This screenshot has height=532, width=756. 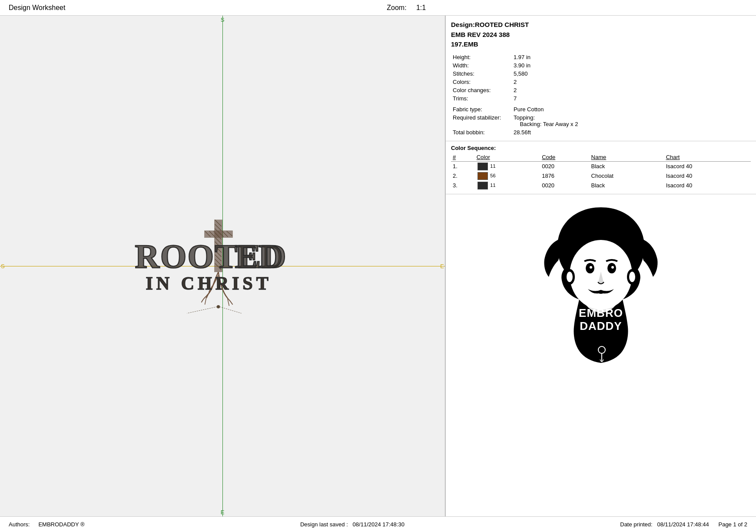 What do you see at coordinates (684, 524) in the screenshot?
I see `footer-right: Date printed: 08/11/2024 17:48:44 Page 1…` at bounding box center [684, 524].